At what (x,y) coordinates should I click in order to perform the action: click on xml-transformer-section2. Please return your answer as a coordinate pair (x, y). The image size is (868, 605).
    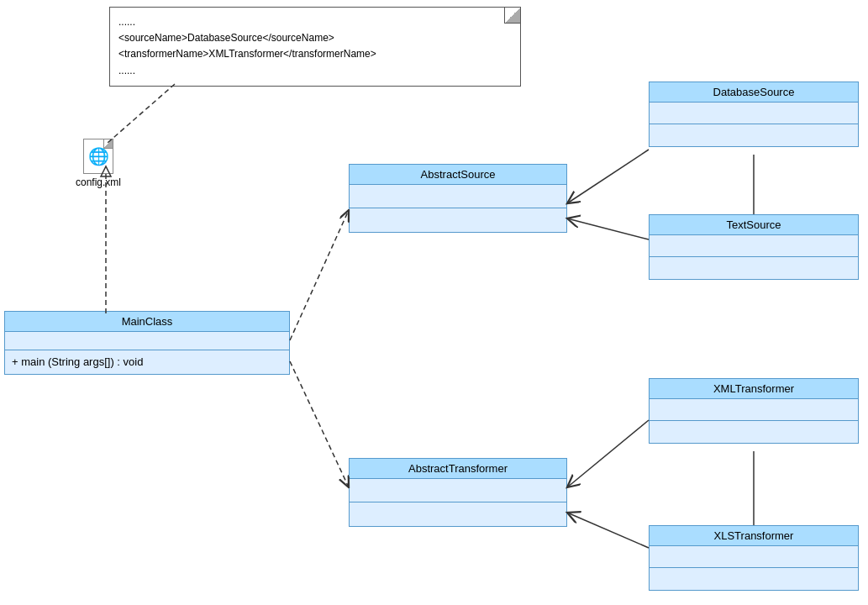
    Looking at the image, I should click on (754, 432).